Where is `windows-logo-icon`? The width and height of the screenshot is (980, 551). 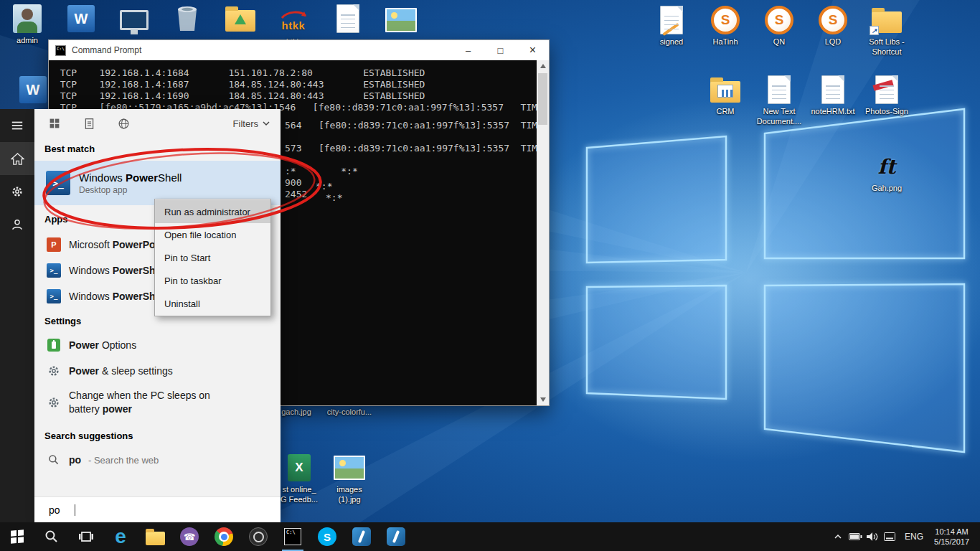
windows-logo-icon is located at coordinates (17, 537).